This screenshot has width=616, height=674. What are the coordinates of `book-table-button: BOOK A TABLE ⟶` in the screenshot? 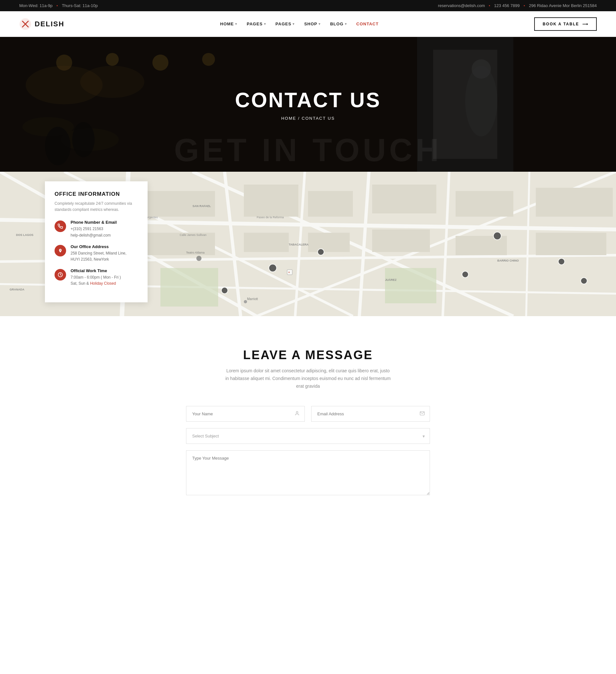 It's located at (566, 24).